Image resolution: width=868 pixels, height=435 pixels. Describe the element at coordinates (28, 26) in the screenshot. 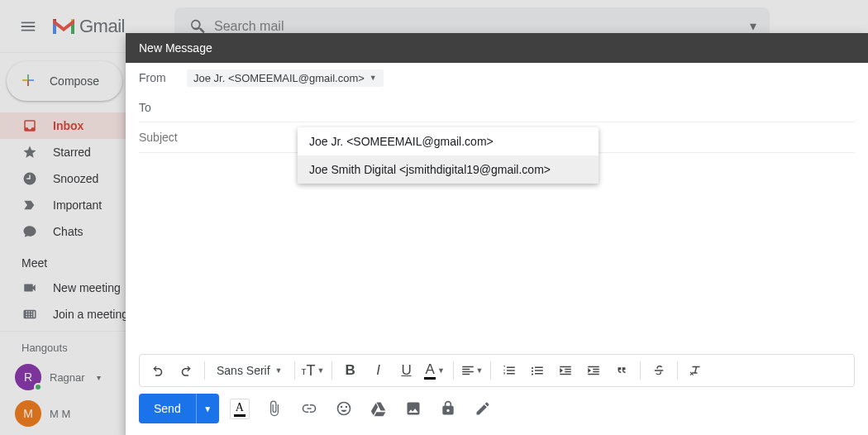

I see `main-menu-button` at that location.